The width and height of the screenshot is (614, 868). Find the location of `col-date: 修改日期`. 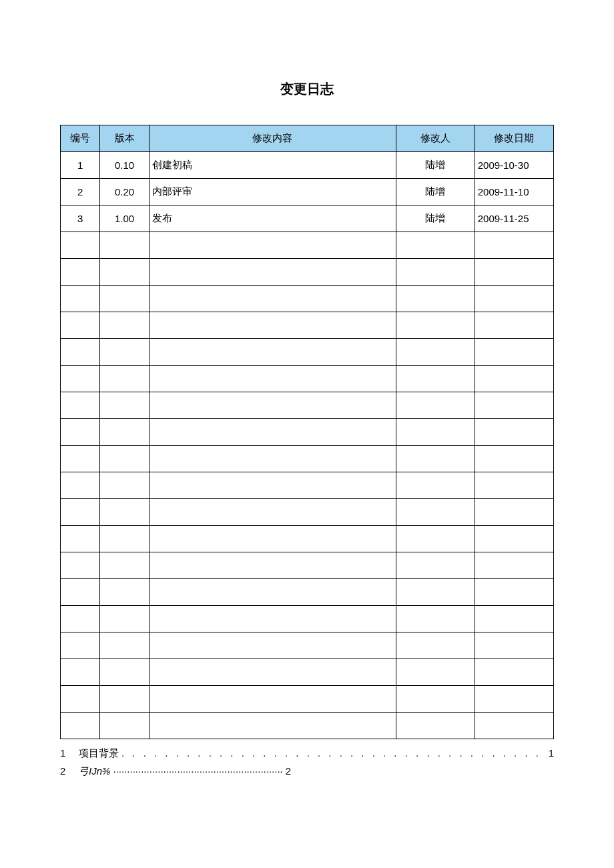

col-date: 修改日期 is located at coordinates (514, 139).